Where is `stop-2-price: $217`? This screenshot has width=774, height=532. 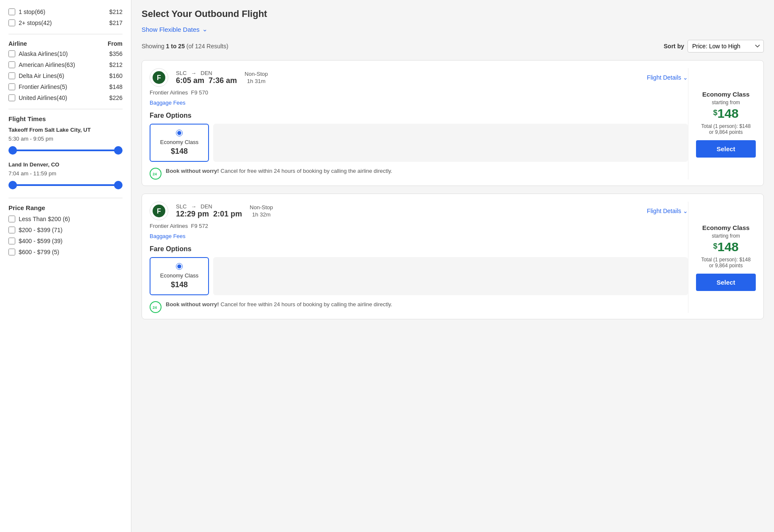 stop-2-price: $217 is located at coordinates (116, 23).